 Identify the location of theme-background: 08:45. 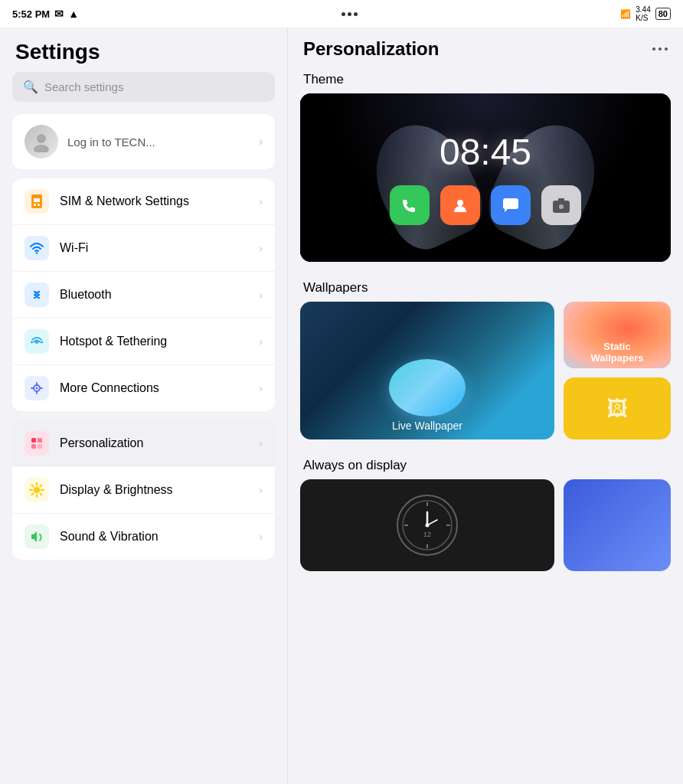
(485, 178).